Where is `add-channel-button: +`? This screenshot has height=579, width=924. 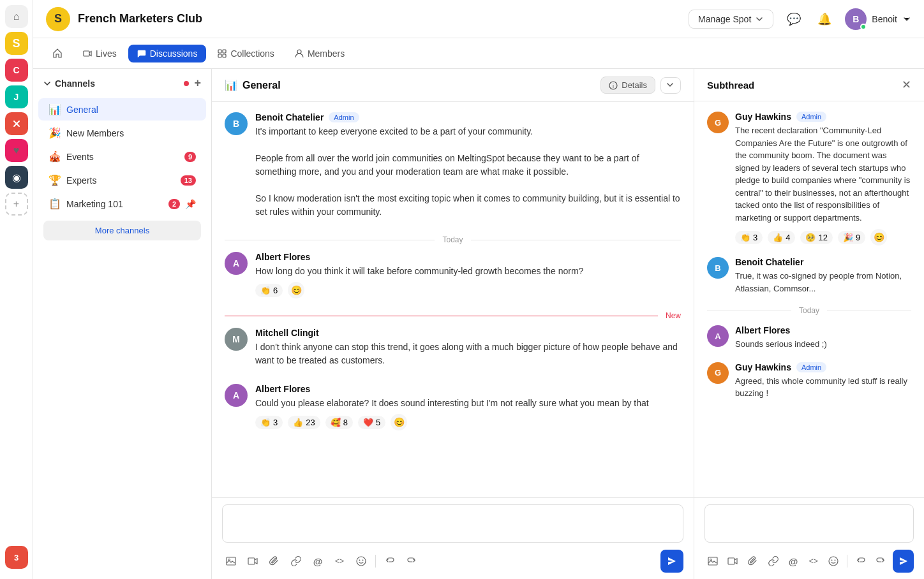 add-channel-button: + is located at coordinates (198, 83).